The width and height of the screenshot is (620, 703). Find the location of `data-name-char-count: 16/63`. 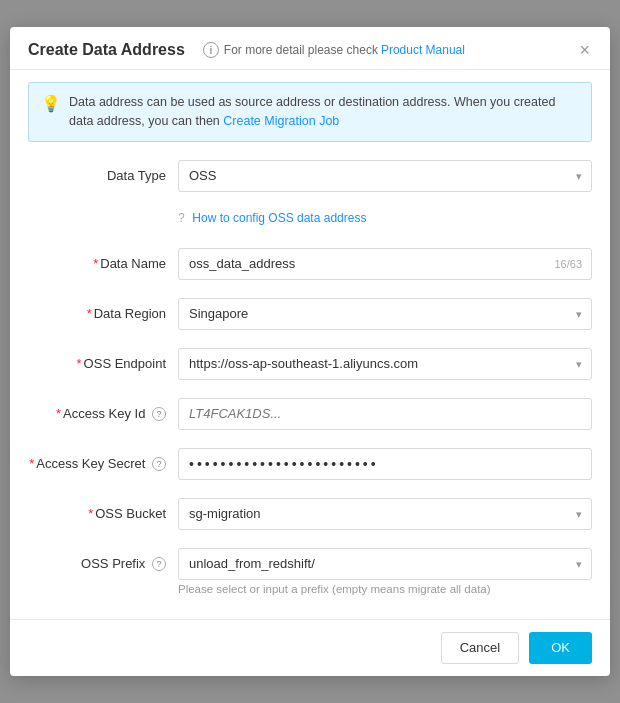

data-name-char-count: 16/63 is located at coordinates (568, 264).